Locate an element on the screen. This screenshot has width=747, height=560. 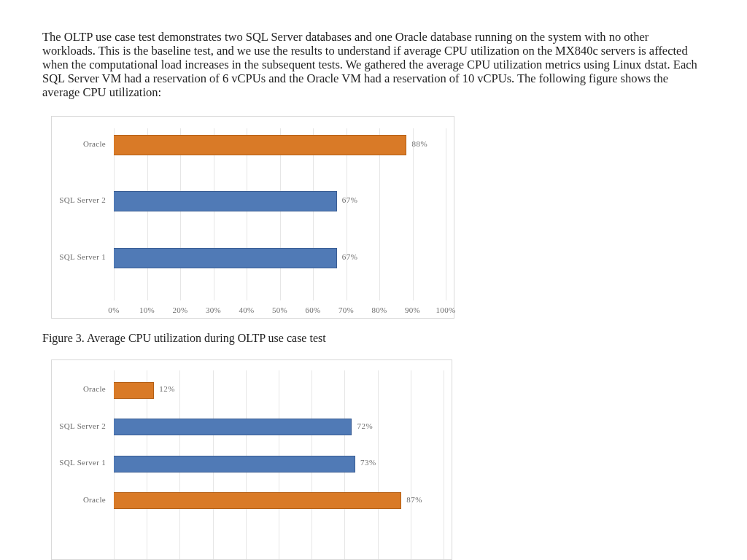
chart-x-tick: 100% is located at coordinates (446, 310).